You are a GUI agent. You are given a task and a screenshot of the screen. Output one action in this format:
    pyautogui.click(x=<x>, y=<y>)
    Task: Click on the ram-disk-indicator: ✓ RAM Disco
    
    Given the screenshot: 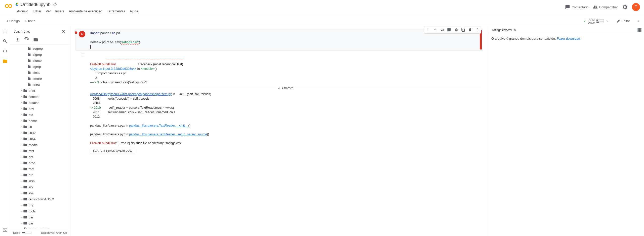 What is the action you would take?
    pyautogui.click(x=596, y=21)
    